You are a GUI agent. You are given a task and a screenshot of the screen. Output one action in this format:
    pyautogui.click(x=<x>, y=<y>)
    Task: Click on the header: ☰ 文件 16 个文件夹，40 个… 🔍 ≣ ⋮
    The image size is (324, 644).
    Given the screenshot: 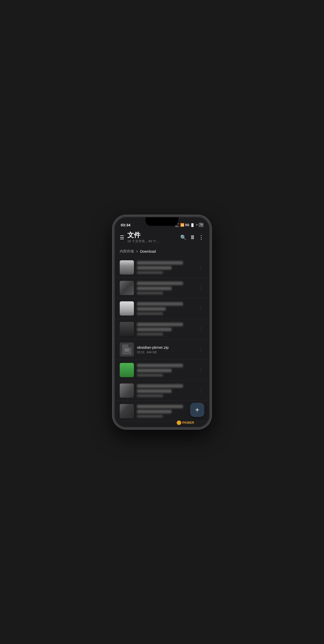 What is the action you would take?
    pyautogui.click(x=162, y=238)
    